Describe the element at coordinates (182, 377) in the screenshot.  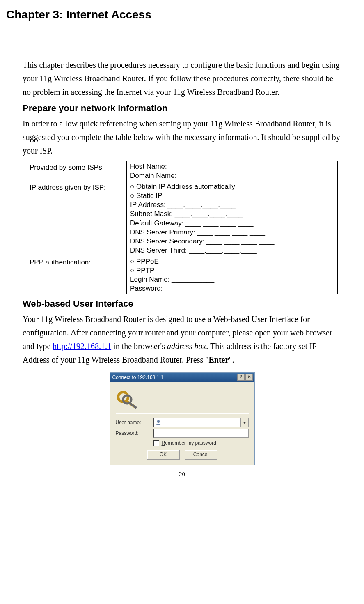
I see `dialog-titlebar: Connect to 192.168.1.1 ? ✕` at that location.